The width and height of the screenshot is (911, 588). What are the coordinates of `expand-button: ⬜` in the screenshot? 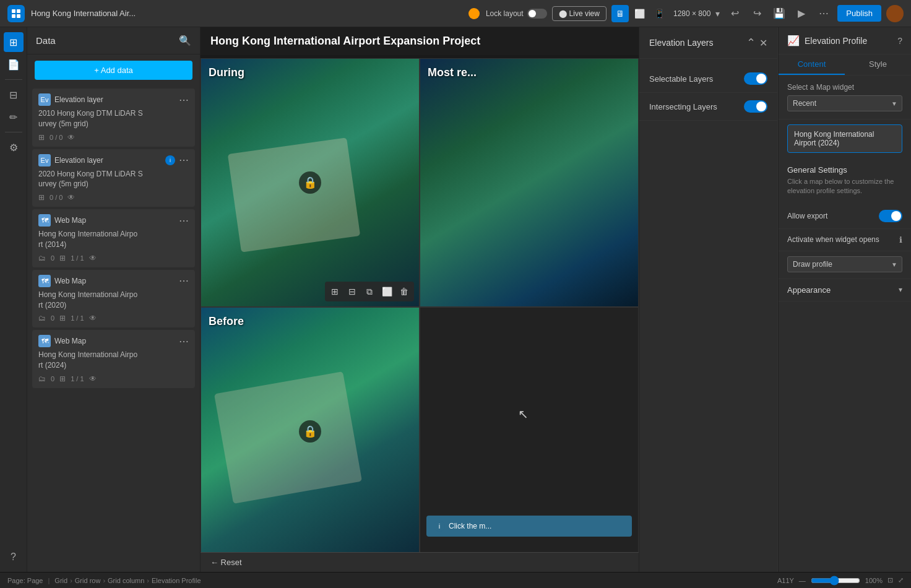 It's located at (387, 292).